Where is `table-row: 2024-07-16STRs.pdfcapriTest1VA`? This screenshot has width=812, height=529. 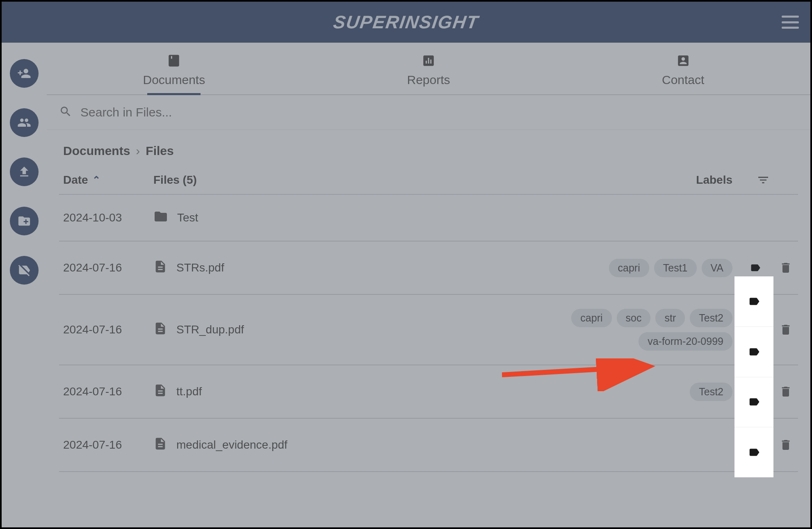 table-row: 2024-07-16STRs.pdfcapriTest1VA is located at coordinates (429, 268).